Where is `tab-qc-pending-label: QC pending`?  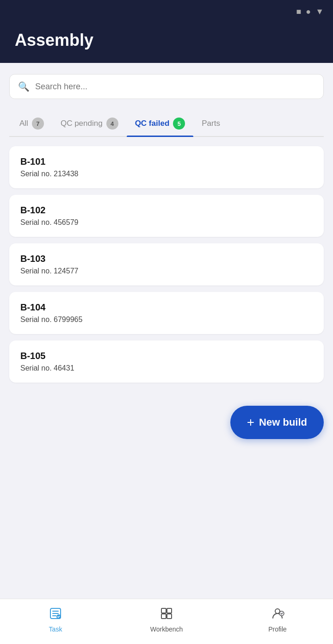
tab-qc-pending-label: QC pending is located at coordinates (81, 124).